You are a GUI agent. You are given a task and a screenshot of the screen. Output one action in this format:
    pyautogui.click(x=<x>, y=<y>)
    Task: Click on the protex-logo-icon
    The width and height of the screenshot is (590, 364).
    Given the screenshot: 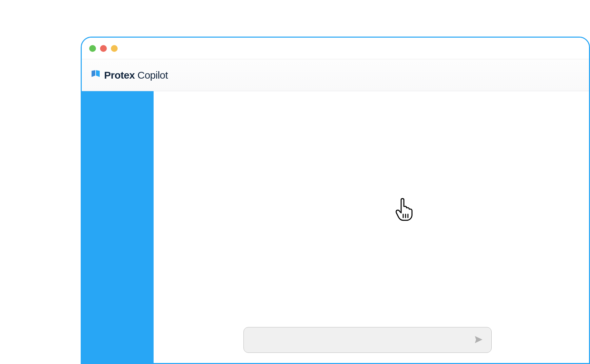 What is the action you would take?
    pyautogui.click(x=96, y=75)
    